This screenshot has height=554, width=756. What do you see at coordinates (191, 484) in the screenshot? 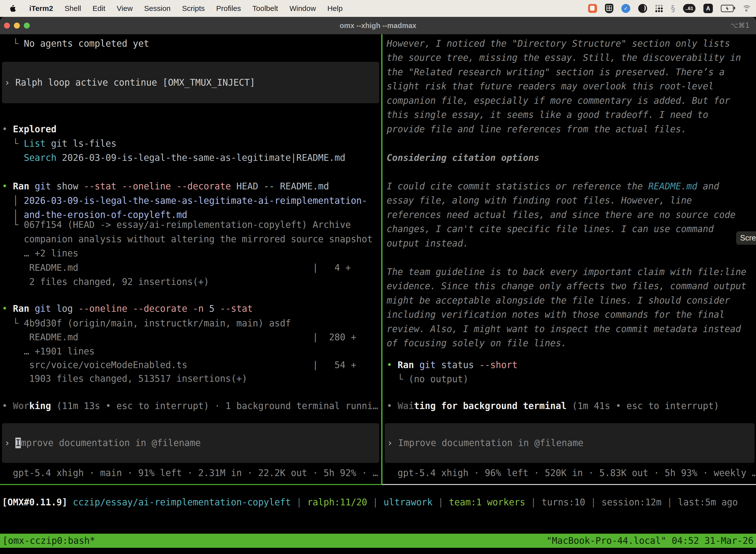
I see `active-pane-border` at bounding box center [191, 484].